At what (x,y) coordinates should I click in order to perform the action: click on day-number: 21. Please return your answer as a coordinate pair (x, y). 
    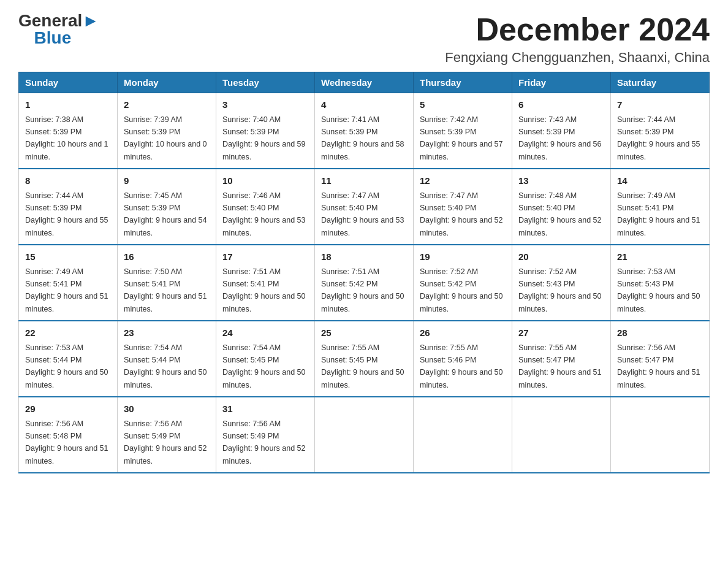
    Looking at the image, I should click on (660, 258).